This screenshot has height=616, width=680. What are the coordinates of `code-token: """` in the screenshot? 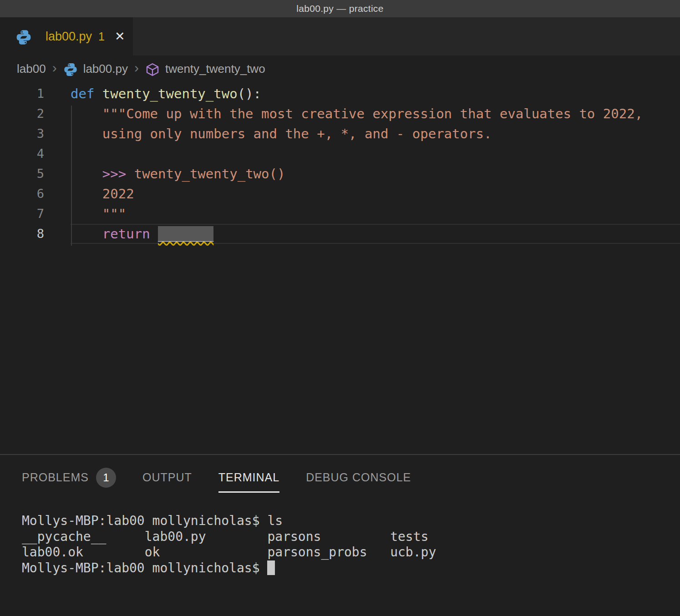 It's located at (114, 214).